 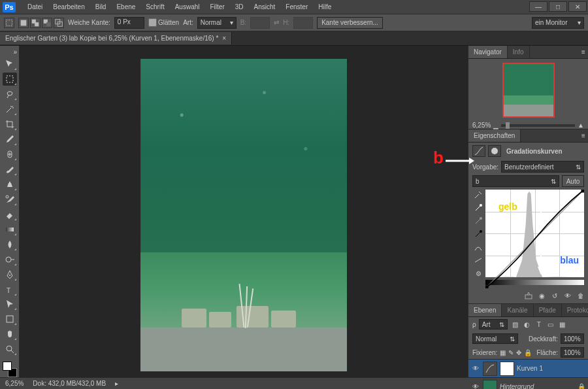 I want to click on properties-panel-menu-icon: ≡, so click(x=583, y=136).